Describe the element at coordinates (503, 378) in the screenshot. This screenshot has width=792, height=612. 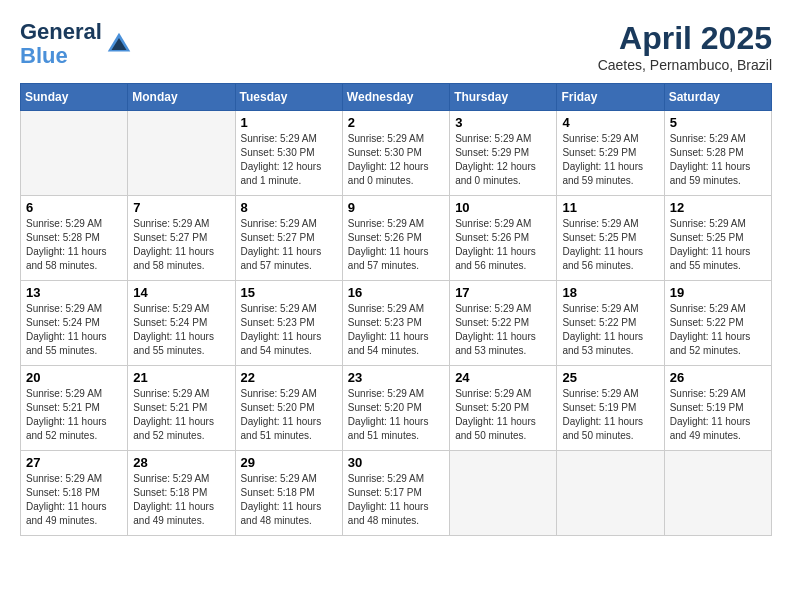
I see `day-number: 24` at that location.